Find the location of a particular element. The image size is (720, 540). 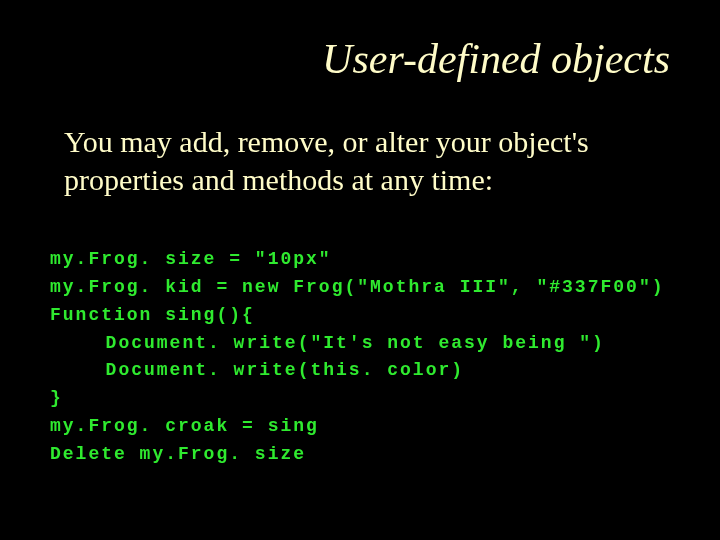

slide-body-text: You may add, remove, or alter your objec… is located at coordinates (365, 160).